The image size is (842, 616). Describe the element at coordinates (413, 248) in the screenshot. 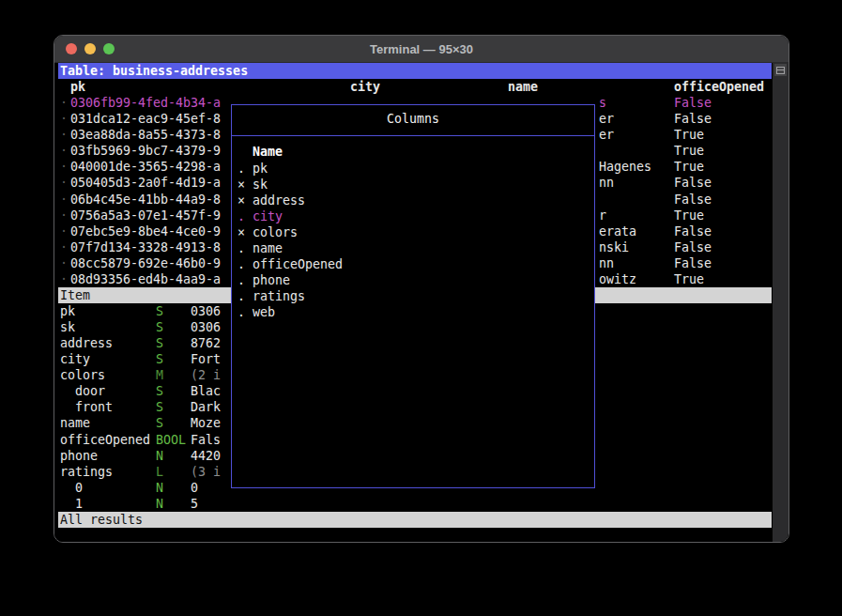

I see `column-option-name: .name` at that location.